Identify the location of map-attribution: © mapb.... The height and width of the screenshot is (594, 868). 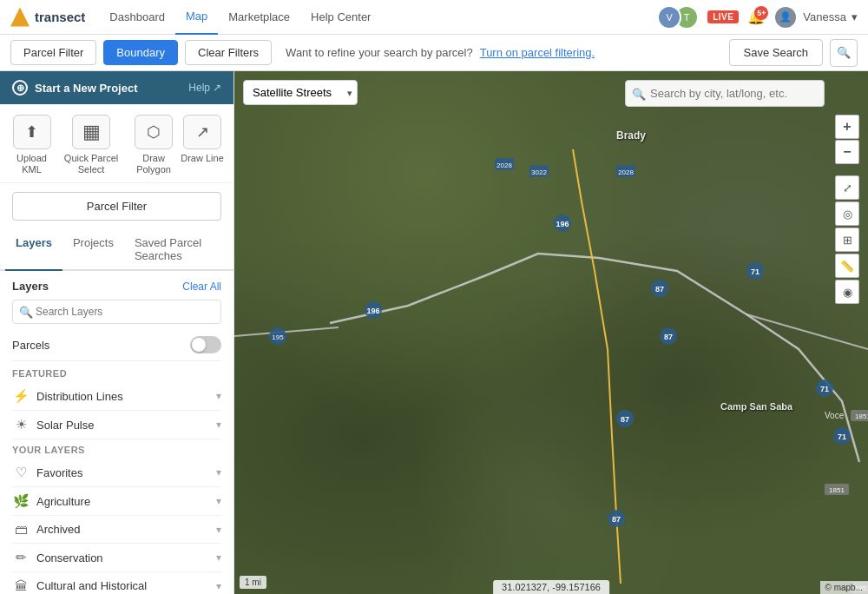
(845, 587).